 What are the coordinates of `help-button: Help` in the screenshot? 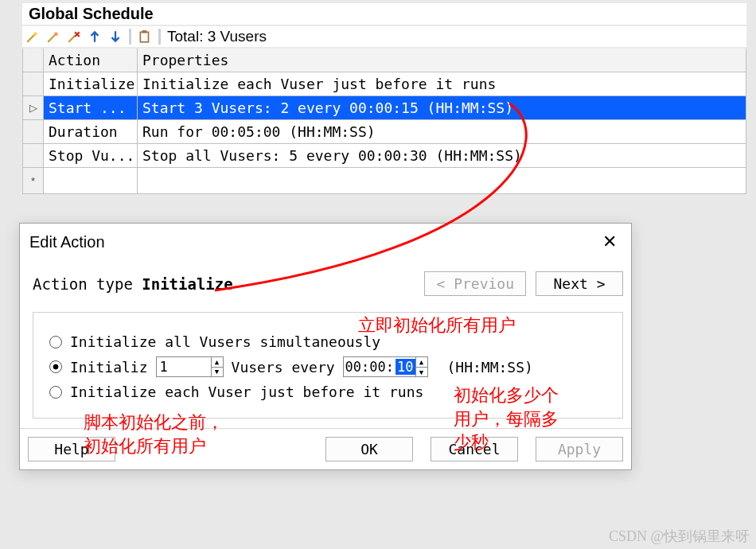 It's located at (72, 449).